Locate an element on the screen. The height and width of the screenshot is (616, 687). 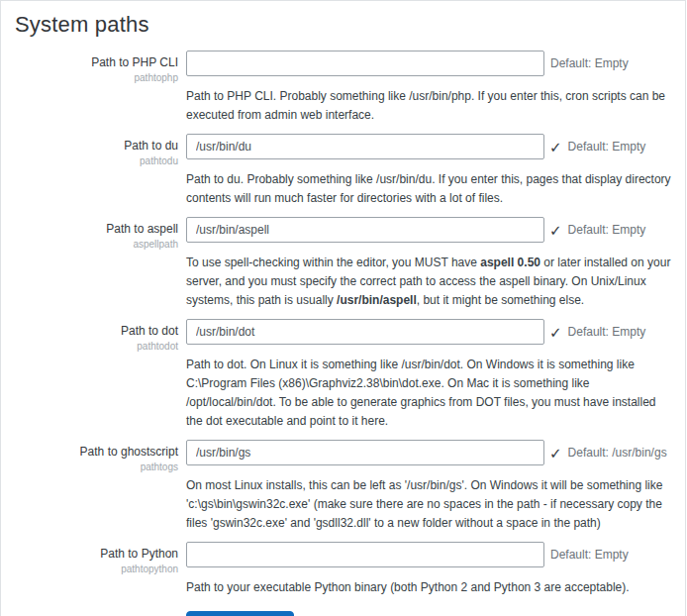
pathtopython-input is located at coordinates (365, 555).